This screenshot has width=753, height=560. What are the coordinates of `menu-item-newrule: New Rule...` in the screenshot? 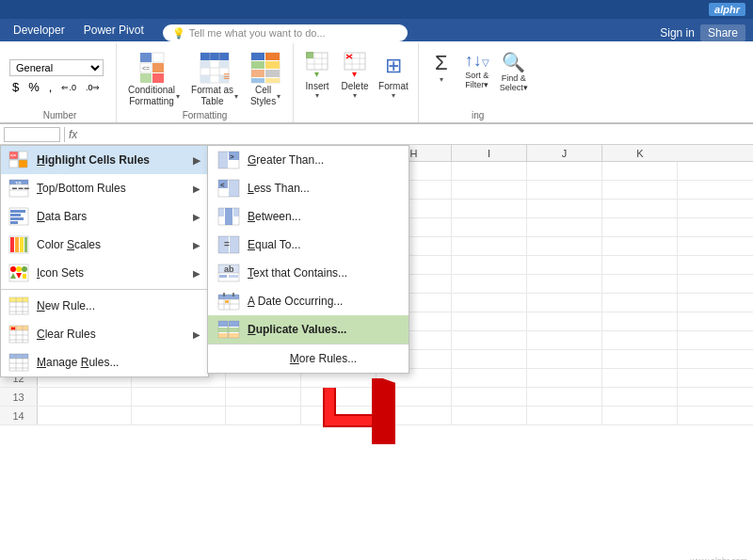 It's located at (104, 306).